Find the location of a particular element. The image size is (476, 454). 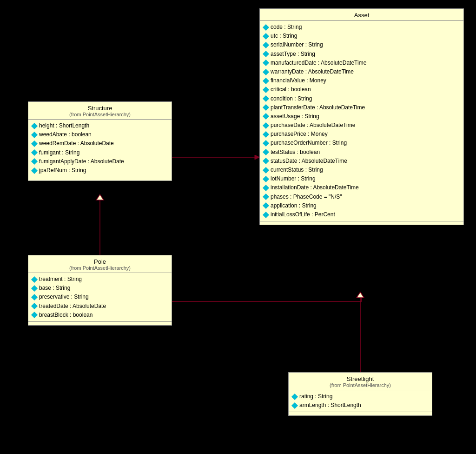

attr-row: breastBlock : boolean is located at coordinates (100, 315).